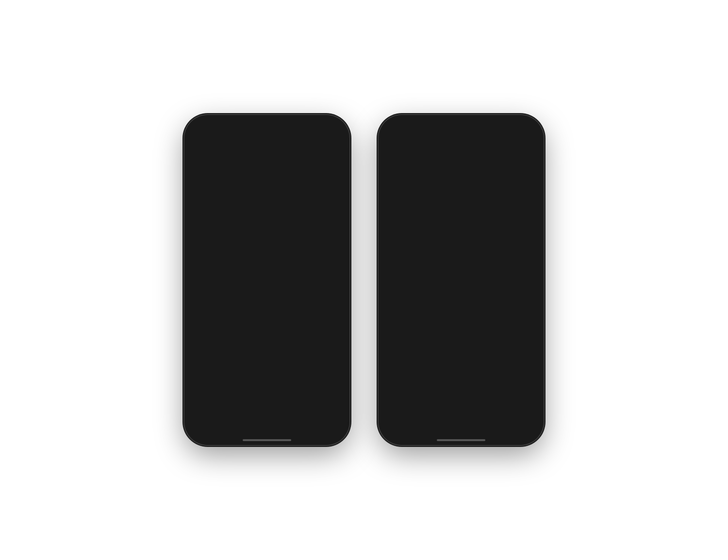 This screenshot has width=728, height=560. What do you see at coordinates (301, 289) in the screenshot?
I see `playlist-week: Неделя Музыка для Вас обновлёнв четверг` at bounding box center [301, 289].